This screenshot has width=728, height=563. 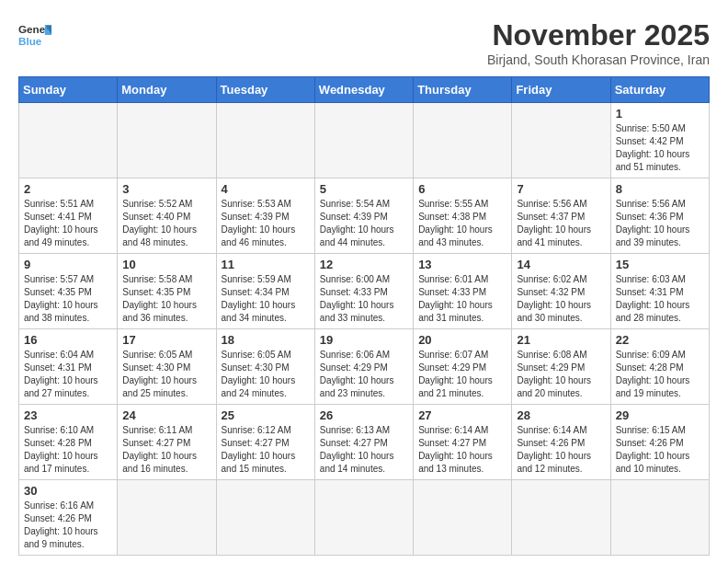 I want to click on calendar-day-cell-1: 1Sunrise: 5:50 AM Sunset: 4:42 PM Daylig…, so click(x=660, y=141).